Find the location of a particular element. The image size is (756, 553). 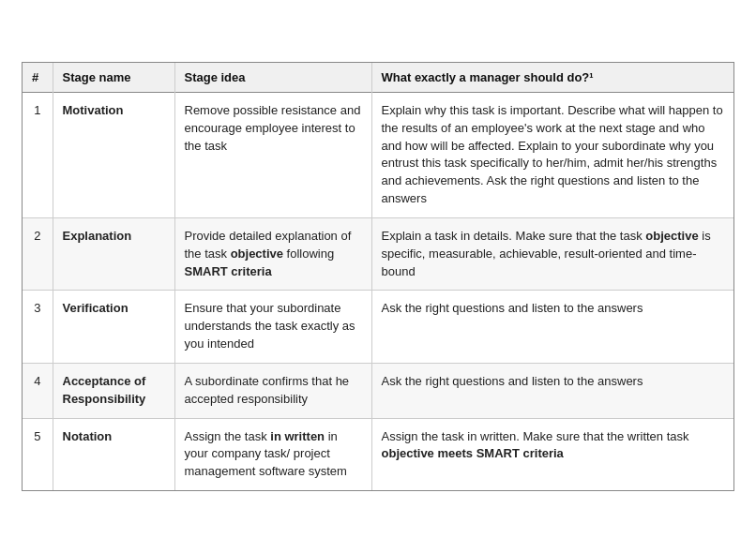

row-stage: Motivation is located at coordinates (113, 155).